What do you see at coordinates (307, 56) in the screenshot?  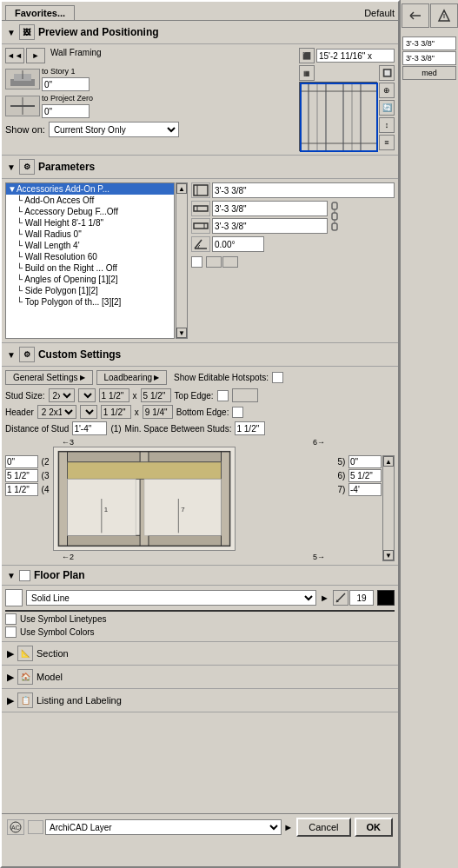 I see `dim-ctrl-icon: ⬛` at bounding box center [307, 56].